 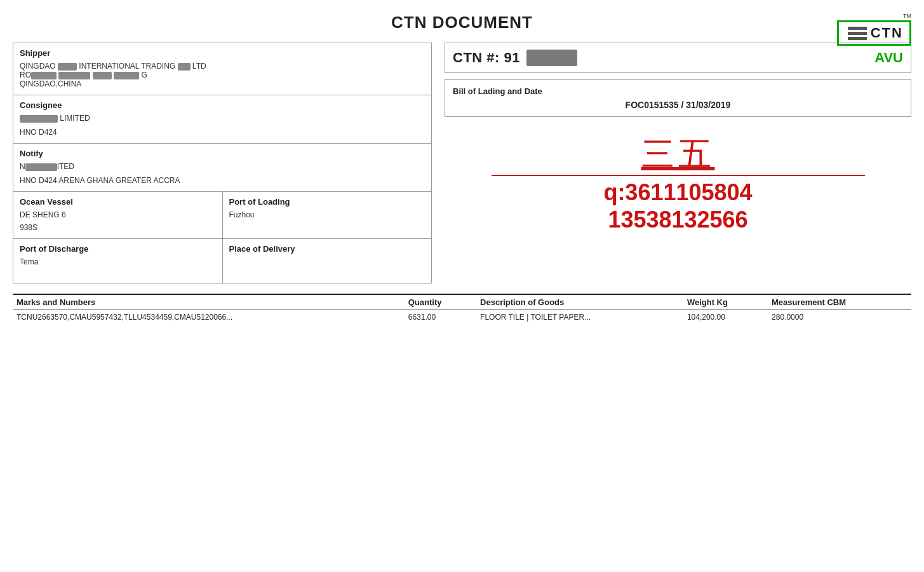 I want to click on shipper-line2: RO G, so click(x=222, y=75).